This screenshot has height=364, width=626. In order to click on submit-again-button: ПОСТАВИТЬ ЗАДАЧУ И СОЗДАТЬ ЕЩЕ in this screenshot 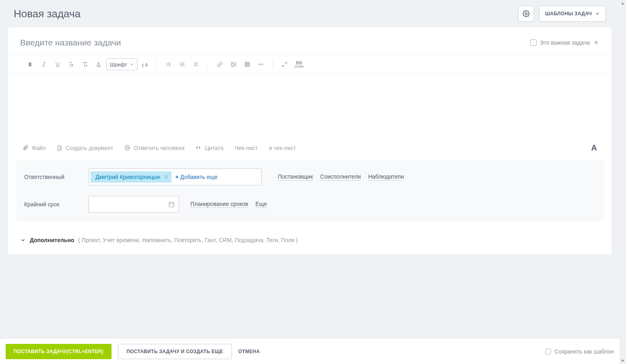, I will do `click(175, 352)`.